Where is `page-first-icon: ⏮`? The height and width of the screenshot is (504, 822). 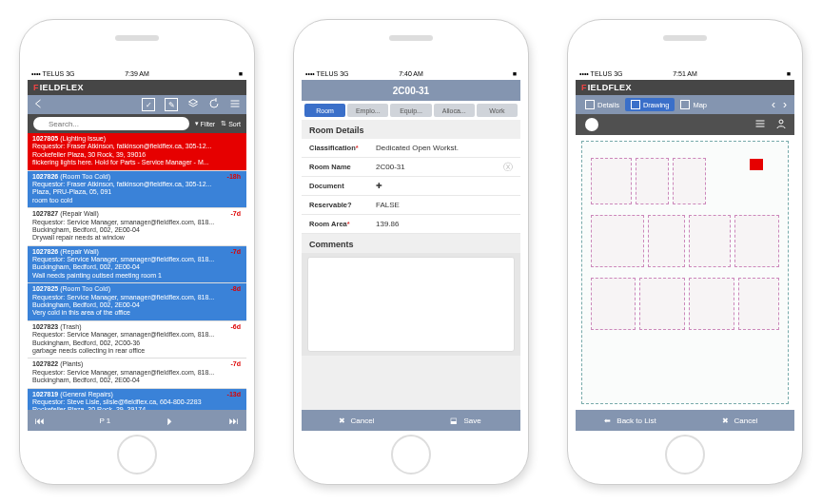
page-first-icon: ⏮ is located at coordinates (40, 420).